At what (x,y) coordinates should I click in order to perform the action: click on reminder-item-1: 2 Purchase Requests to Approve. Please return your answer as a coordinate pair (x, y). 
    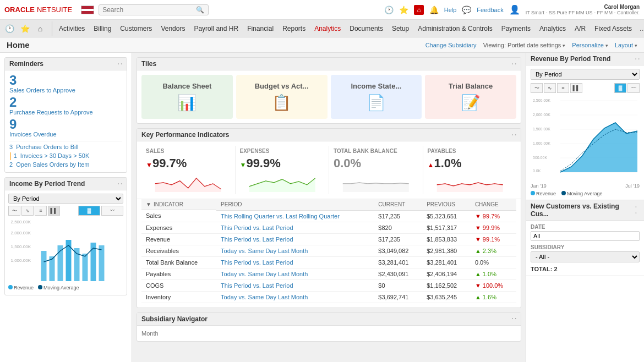
    Looking at the image, I should click on (66, 106).